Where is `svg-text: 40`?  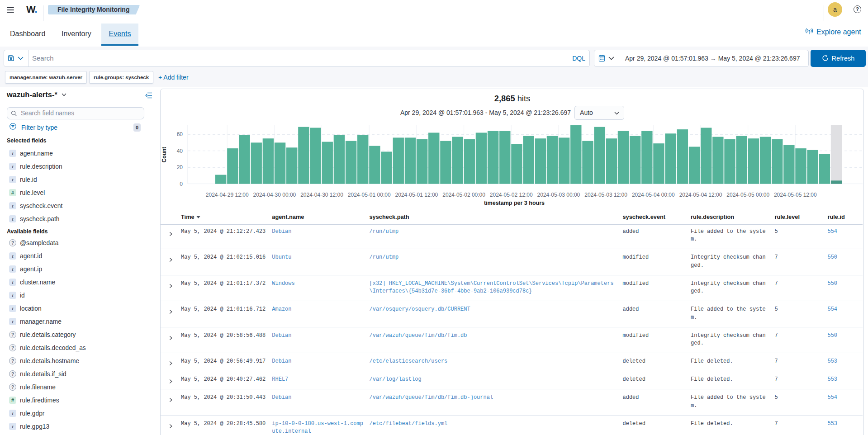
svg-text: 40 is located at coordinates (180, 151).